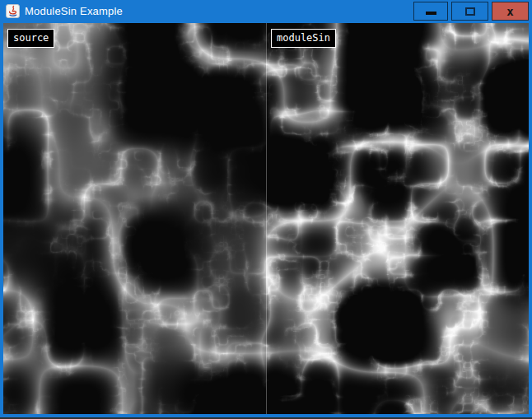 Image resolution: width=532 pixels, height=419 pixels. Describe the element at coordinates (13, 12) in the screenshot. I see `java-cup-icon` at that location.